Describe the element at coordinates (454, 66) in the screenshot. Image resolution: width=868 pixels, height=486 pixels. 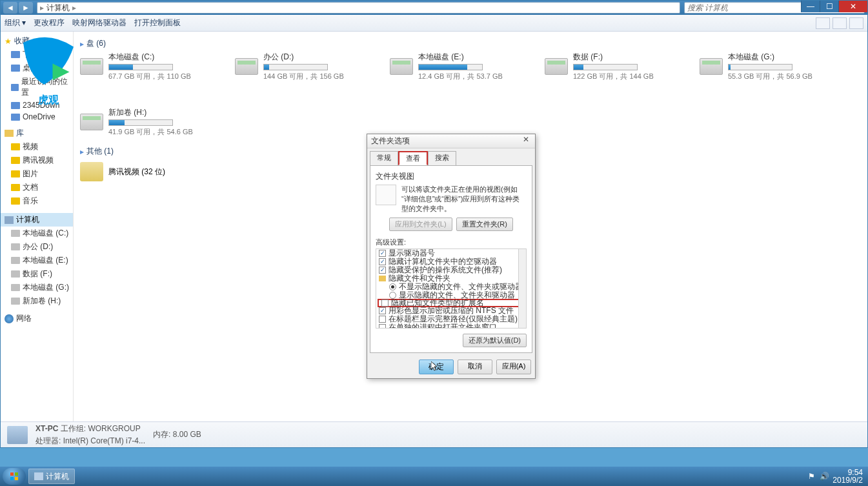
I see `drive-item: 本地磁盘 (E:)12.4 GB 可用，共 53.7 GB` at that location.